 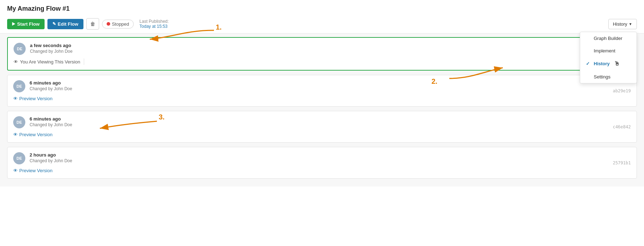 I want to click on eye-icon-2: 👁, so click(x=16, y=135).